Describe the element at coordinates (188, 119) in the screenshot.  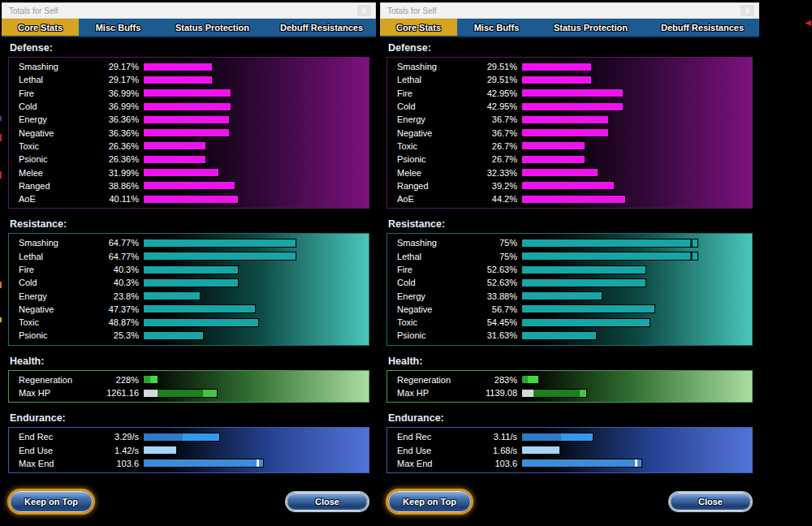
I see `stat-row-energy: Energy36.36%` at that location.